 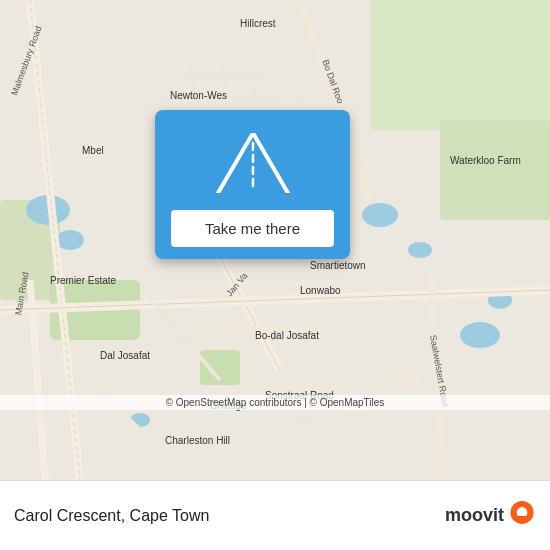 What do you see at coordinates (252, 228) in the screenshot?
I see `take-me-there-button: Take me there` at bounding box center [252, 228].